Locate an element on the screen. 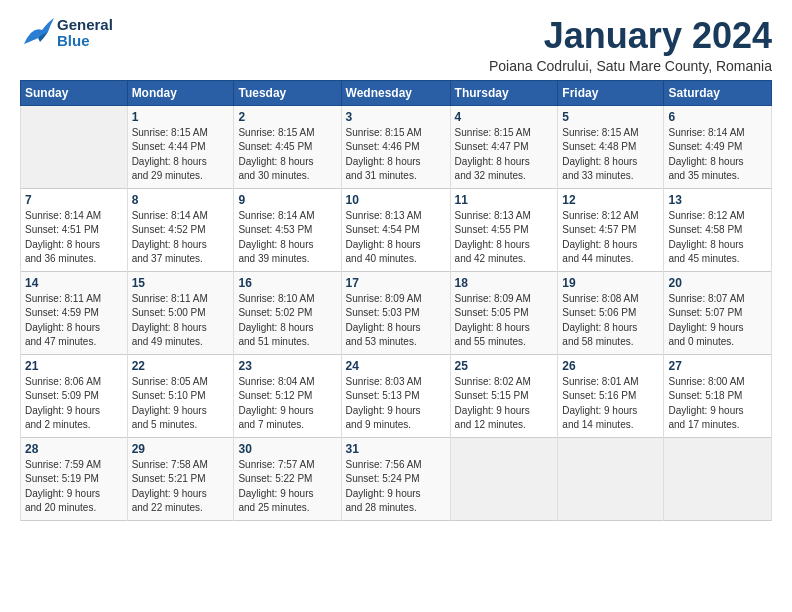 The width and height of the screenshot is (792, 612). day-number: 12 is located at coordinates (610, 200).